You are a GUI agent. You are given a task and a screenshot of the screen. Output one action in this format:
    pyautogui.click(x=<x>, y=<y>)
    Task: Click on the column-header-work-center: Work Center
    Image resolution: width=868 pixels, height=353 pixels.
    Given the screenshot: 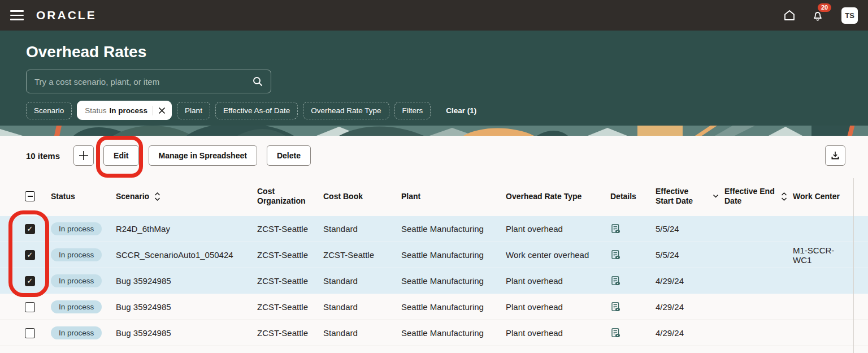 What is the action you would take?
    pyautogui.click(x=823, y=197)
    